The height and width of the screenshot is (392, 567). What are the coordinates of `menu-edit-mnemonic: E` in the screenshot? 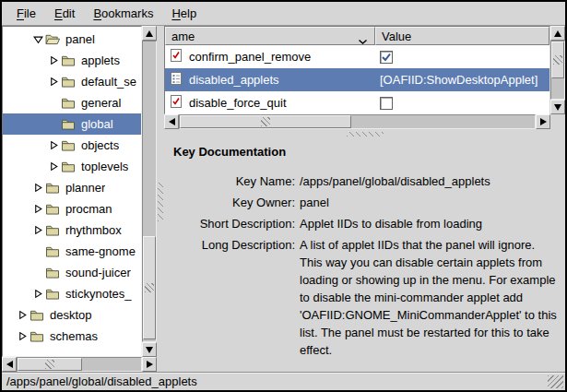 It's located at (59, 13).